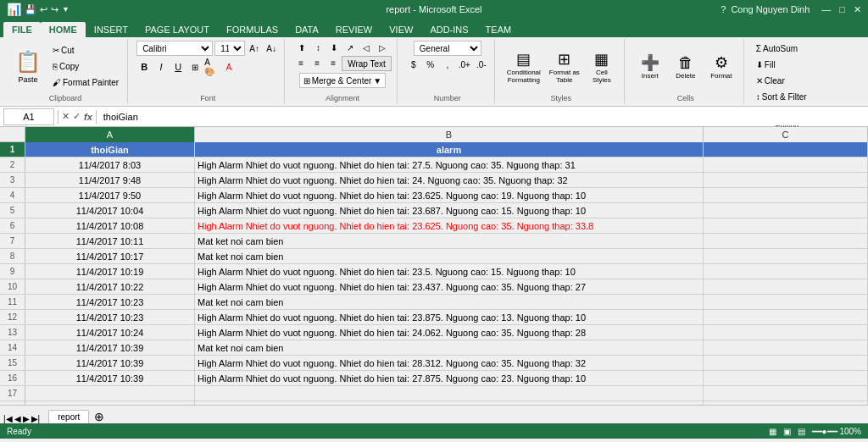  I want to click on cell-reference-input, so click(29, 117).